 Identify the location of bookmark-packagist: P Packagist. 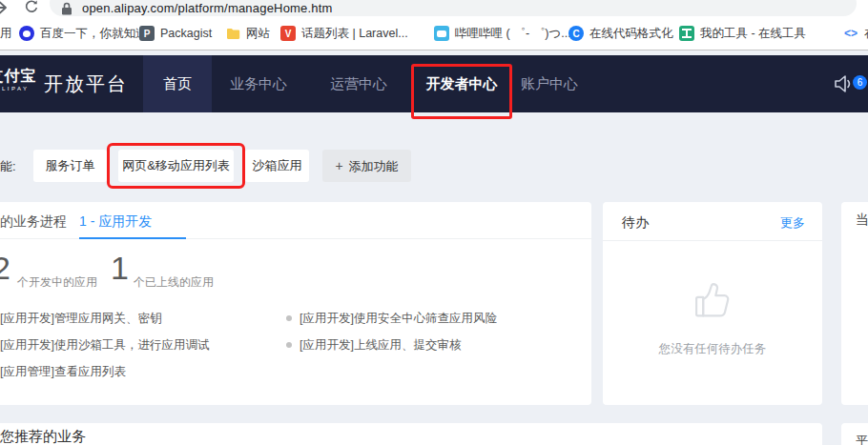
(176, 33).